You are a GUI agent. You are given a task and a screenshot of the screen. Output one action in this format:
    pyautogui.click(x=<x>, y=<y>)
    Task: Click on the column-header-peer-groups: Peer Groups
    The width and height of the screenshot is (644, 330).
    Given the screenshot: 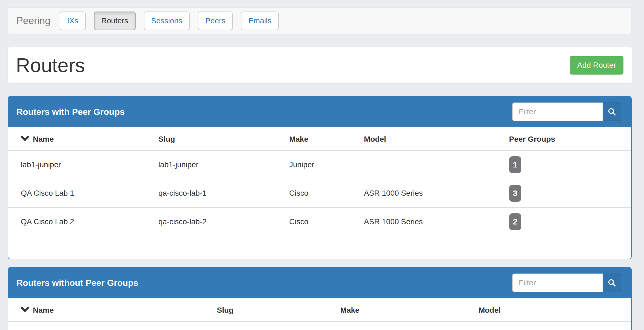 What is the action you would take?
    pyautogui.click(x=568, y=139)
    